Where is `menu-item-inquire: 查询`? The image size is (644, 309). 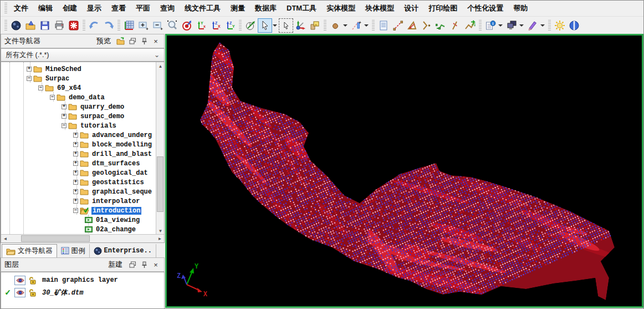 menu-item-inquire: 查询 is located at coordinates (167, 8).